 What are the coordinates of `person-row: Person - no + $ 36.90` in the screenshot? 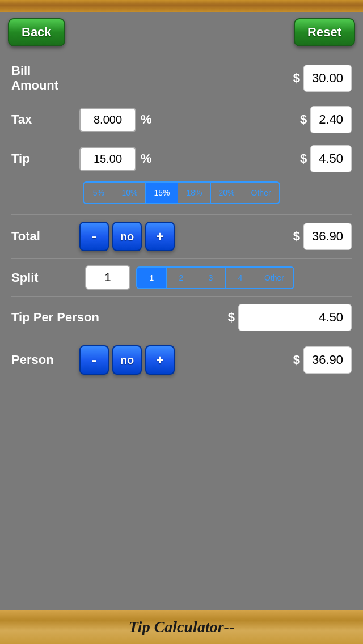 It's located at (182, 360).